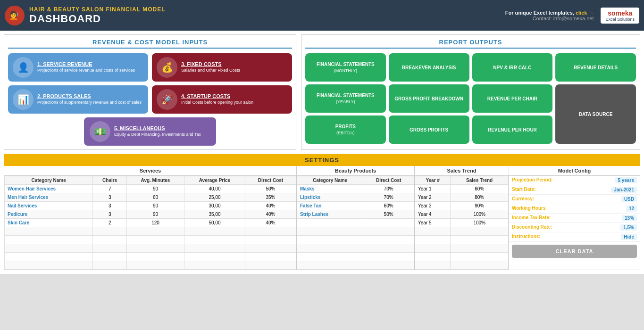 This screenshot has width=644, height=330. What do you see at coordinates (433, 223) in the screenshot?
I see `sales-year: Year 5` at bounding box center [433, 223].